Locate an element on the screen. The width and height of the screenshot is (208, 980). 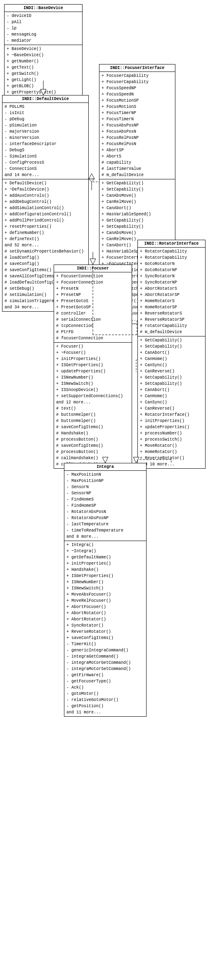
method-item: + getSwitch() is located at coordinates (43, 74).